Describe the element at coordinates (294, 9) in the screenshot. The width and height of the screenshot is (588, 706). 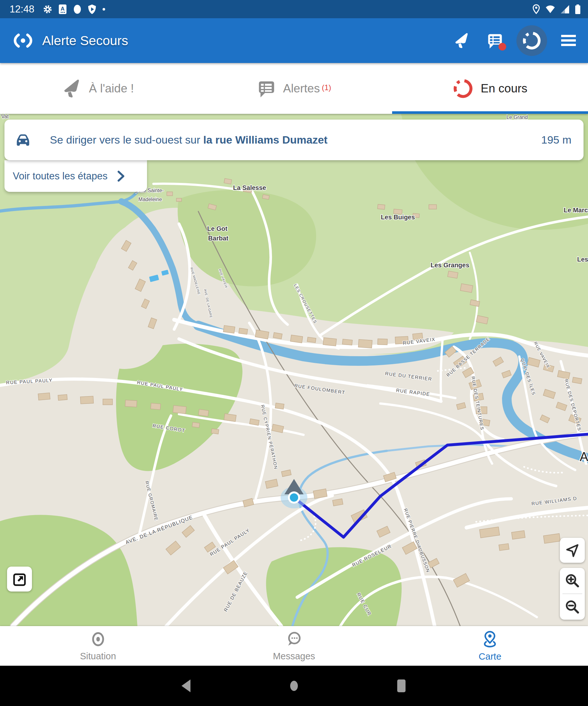
I see `status-bar: 12:48 A` at that location.